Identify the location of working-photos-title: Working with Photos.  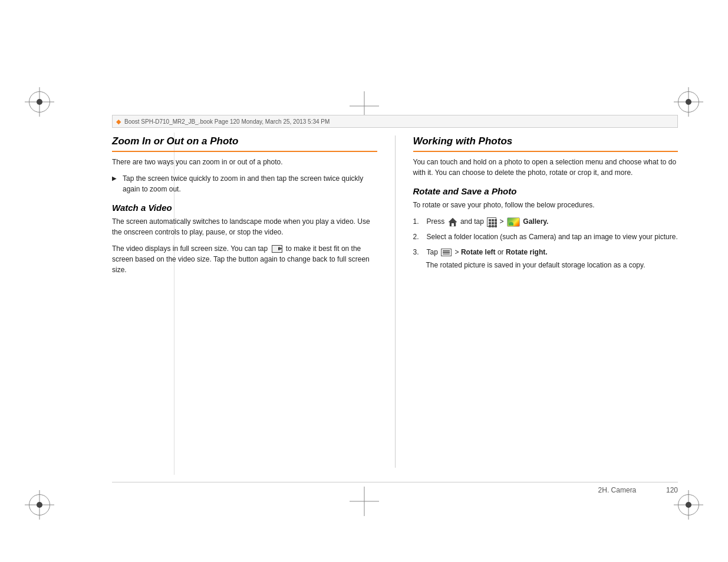
(546, 141).